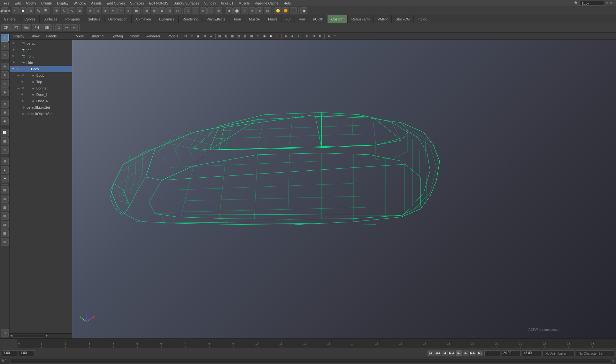  I want to click on tool-x1: 🟡, so click(278, 11).